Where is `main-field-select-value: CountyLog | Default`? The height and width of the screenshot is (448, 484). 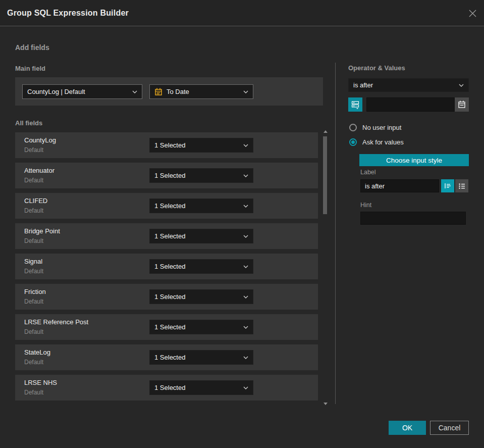 main-field-select-value: CountyLog | Default is located at coordinates (57, 92).